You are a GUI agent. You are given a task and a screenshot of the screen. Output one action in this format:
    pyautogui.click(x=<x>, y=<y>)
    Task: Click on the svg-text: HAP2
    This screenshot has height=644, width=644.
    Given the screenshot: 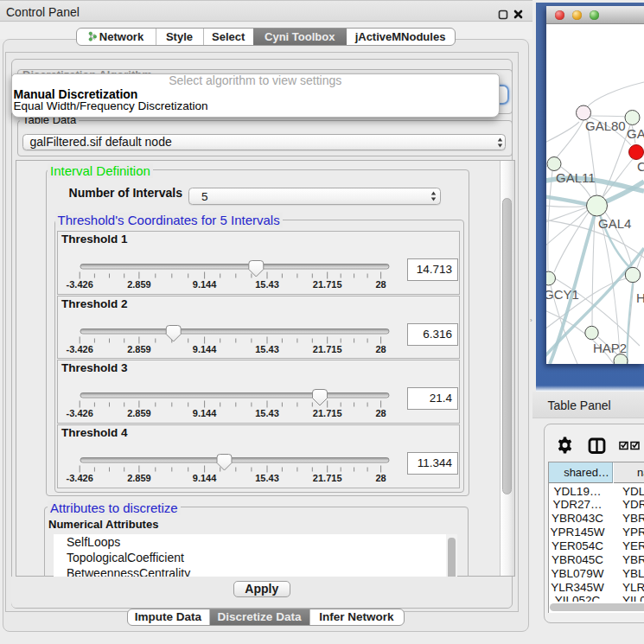 What is the action you would take?
    pyautogui.click(x=610, y=348)
    